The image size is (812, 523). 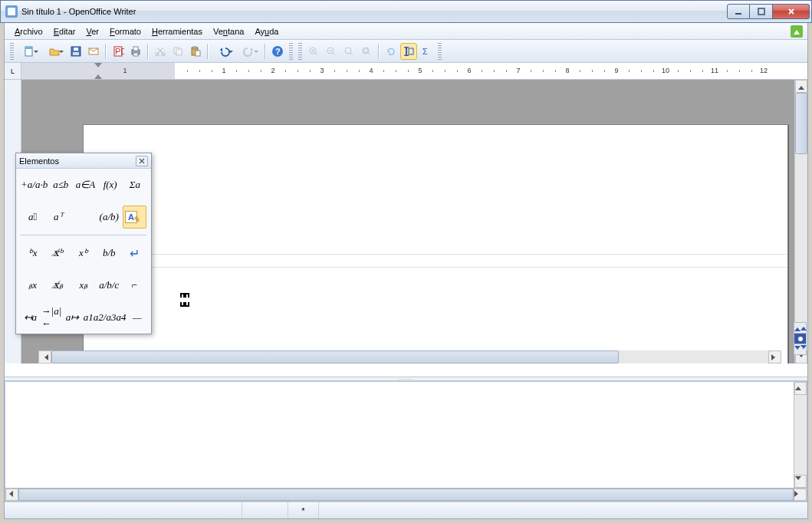 What do you see at coordinates (85, 185) in the screenshot?
I see `palette-cell: a∈A` at bounding box center [85, 185].